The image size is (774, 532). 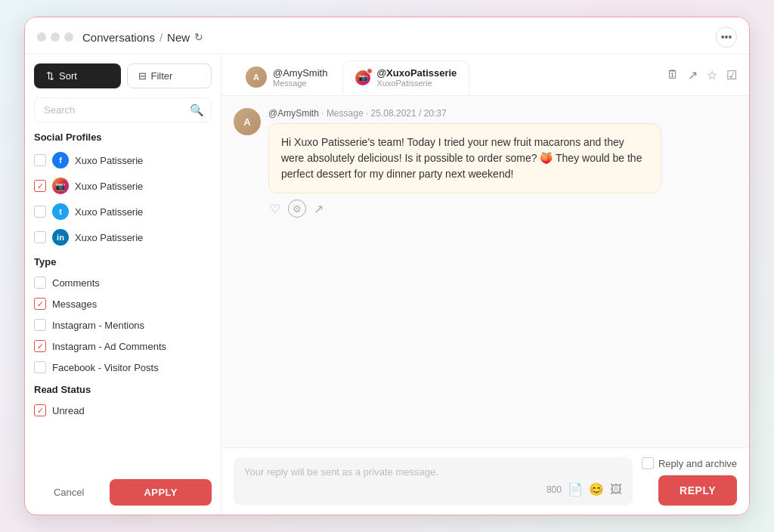 What do you see at coordinates (247, 122) in the screenshot?
I see `message-avatar: A` at bounding box center [247, 122].